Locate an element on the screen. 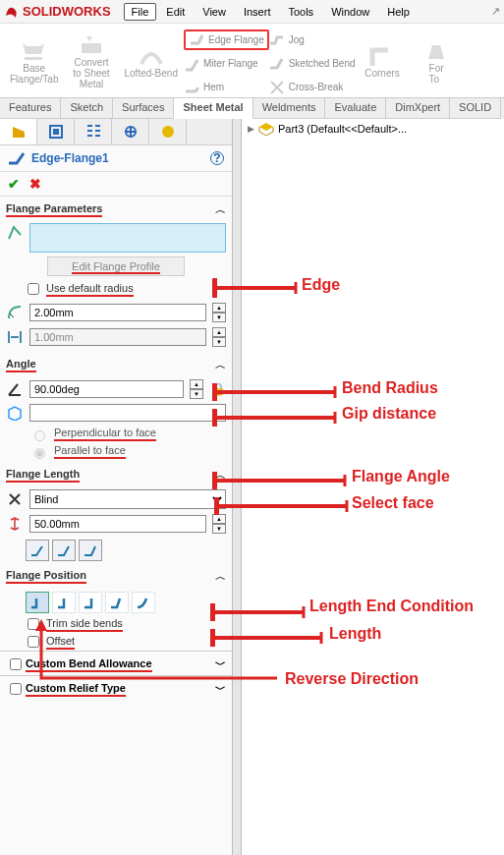  gap-distance-input is located at coordinates (118, 337).